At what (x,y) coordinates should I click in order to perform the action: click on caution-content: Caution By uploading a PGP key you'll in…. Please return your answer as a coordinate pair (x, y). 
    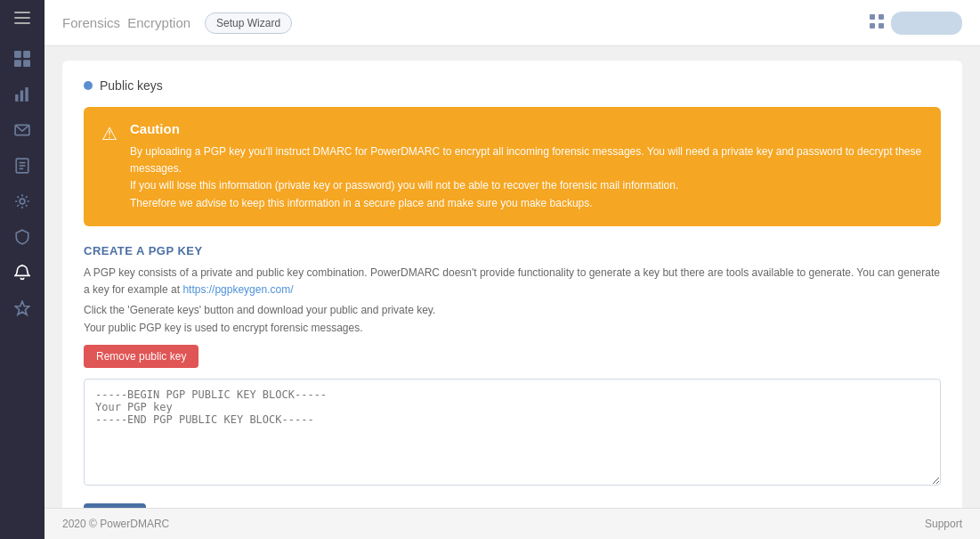
    Looking at the image, I should click on (527, 167).